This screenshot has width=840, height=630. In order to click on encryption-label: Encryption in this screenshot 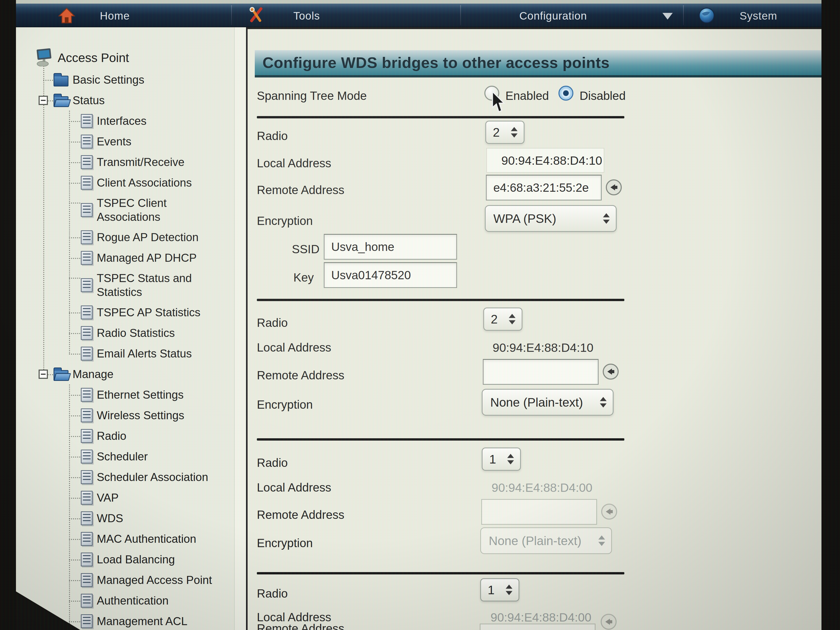, I will do `click(285, 221)`.